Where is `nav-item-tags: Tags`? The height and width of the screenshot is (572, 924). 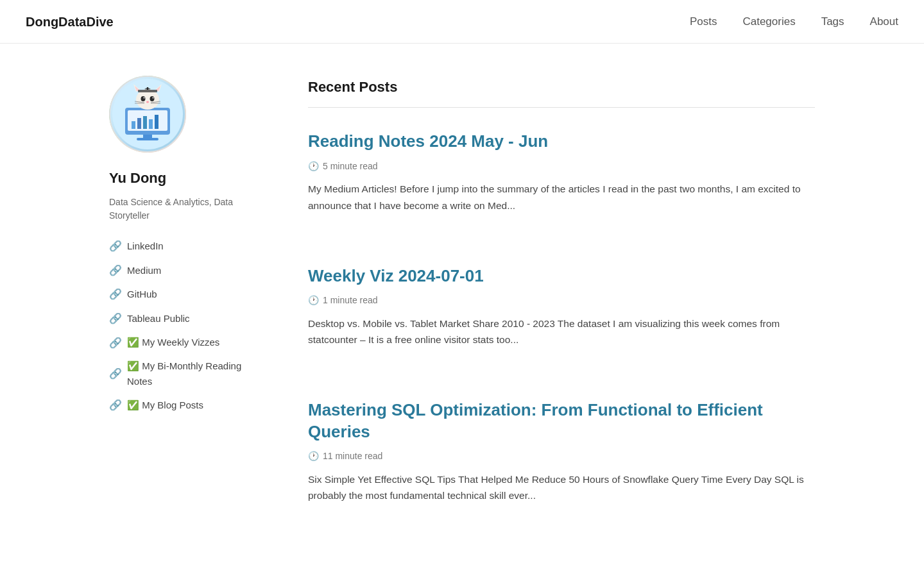
nav-item-tags: Tags is located at coordinates (833, 22).